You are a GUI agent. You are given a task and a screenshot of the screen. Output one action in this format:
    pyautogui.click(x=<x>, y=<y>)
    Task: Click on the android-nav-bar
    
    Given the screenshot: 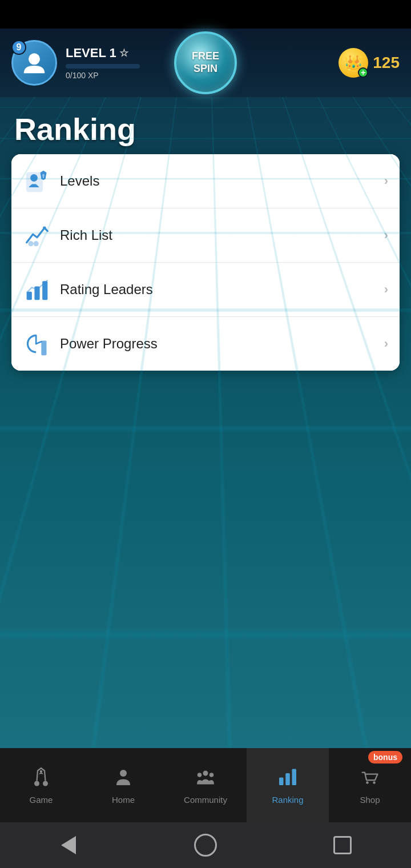 What is the action you would take?
    pyautogui.click(x=206, y=845)
    